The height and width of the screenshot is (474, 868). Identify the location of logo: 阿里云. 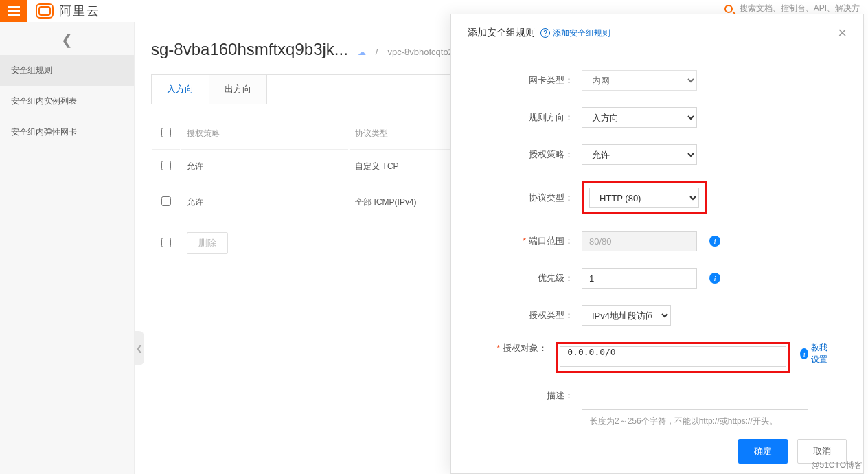
(68, 11).